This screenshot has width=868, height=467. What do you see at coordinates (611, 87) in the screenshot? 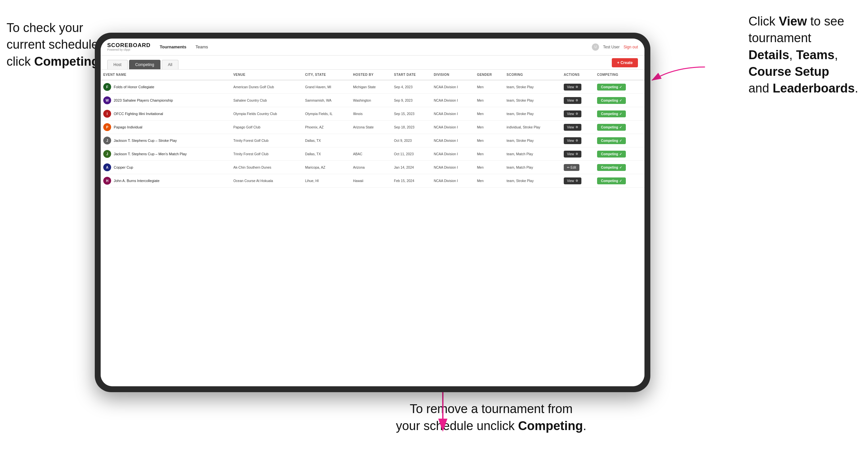
I see `competing-button-0: Competing` at bounding box center [611, 87].